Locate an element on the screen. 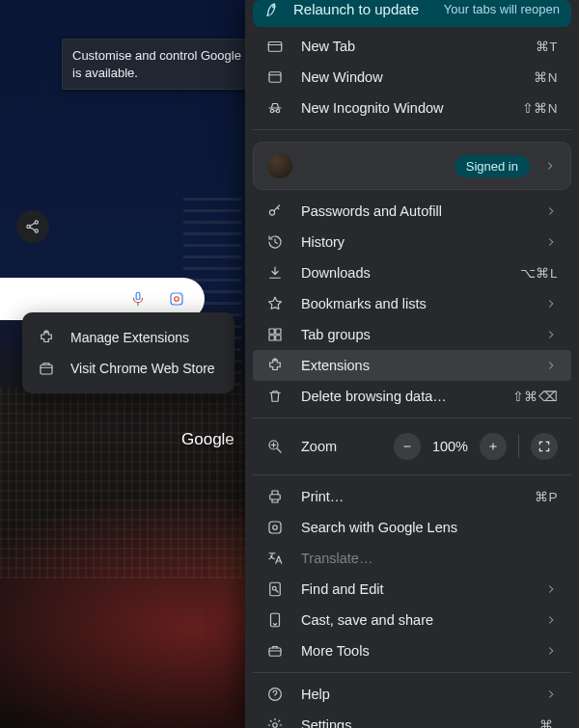  webstore-icon is located at coordinates (46, 368).